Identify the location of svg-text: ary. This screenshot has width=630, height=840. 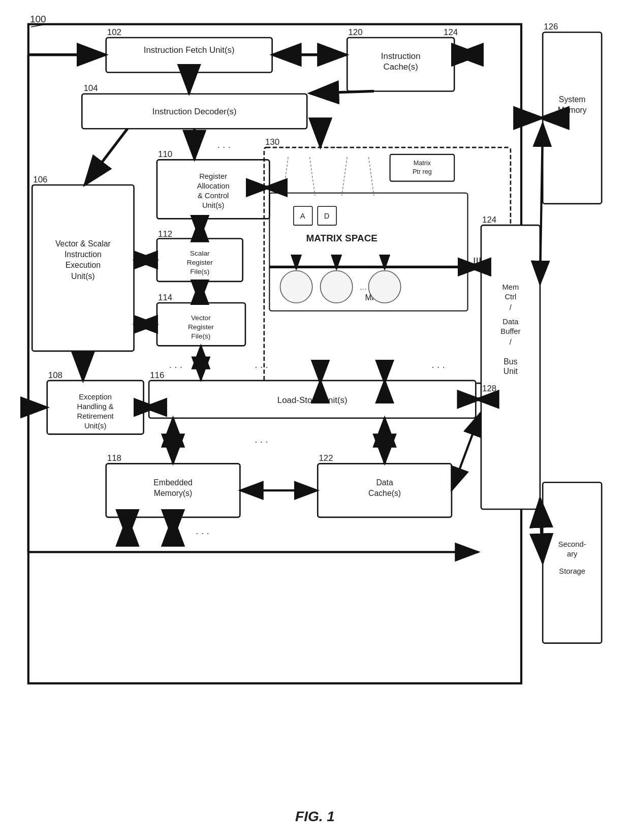
(572, 554).